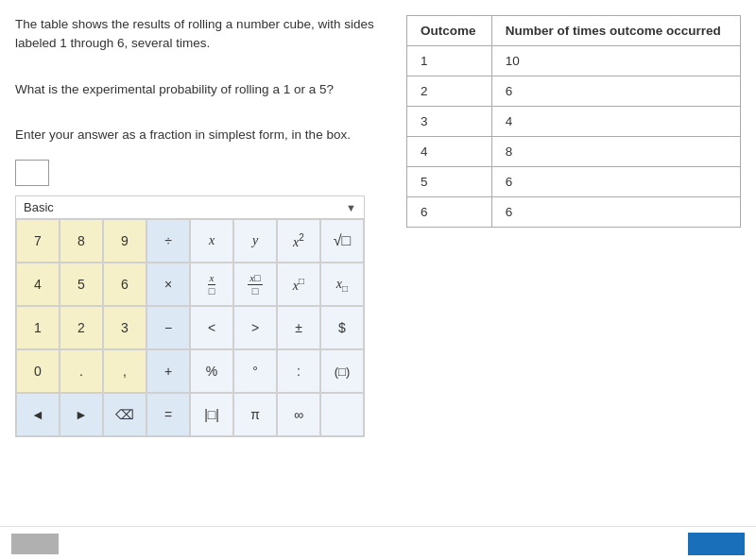 The image size is (756, 560). I want to click on calc-btn-minus: −, so click(168, 328).